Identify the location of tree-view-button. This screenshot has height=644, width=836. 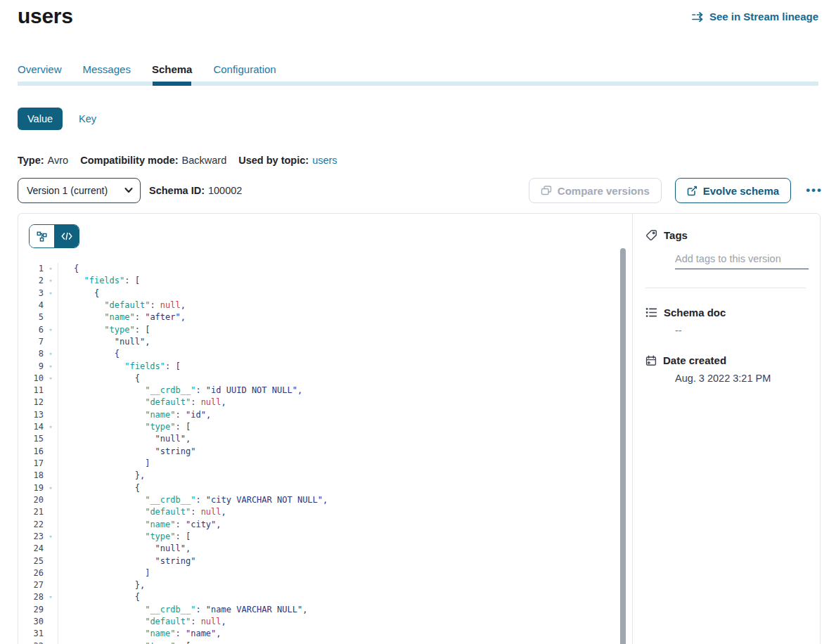
(42, 236).